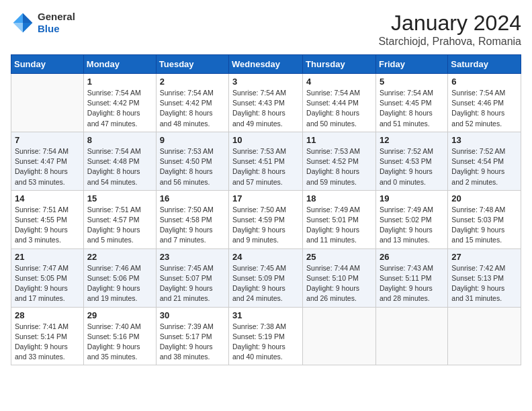  What do you see at coordinates (48, 64) in the screenshot?
I see `col-header-sunday: Sunday` at bounding box center [48, 64].